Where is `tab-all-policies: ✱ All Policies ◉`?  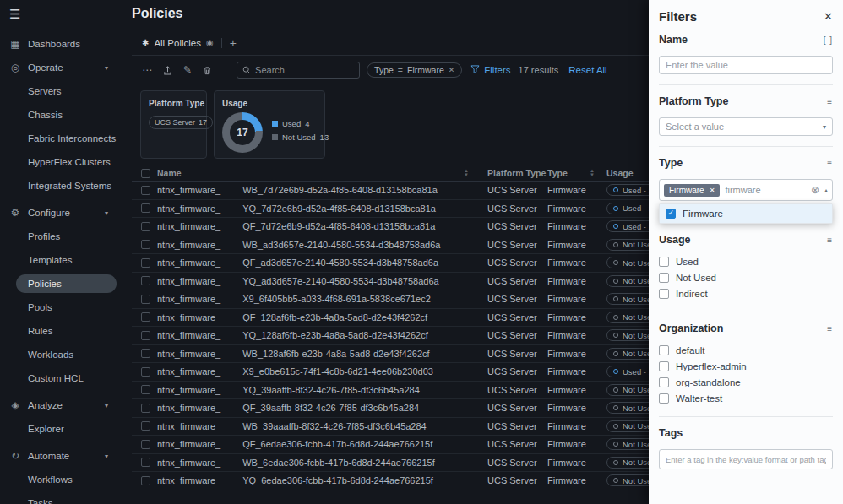
tab-all-policies: ✱ All Policies ◉ is located at coordinates (177, 43).